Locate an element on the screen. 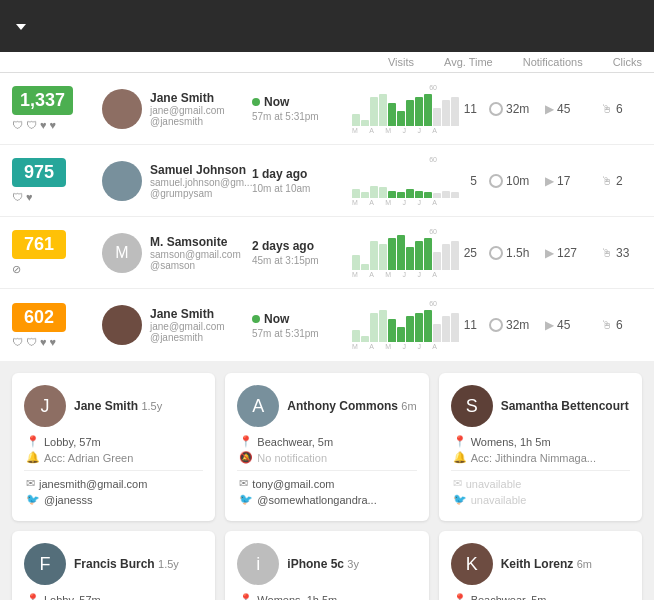 Image resolution: width=654 pixels, height=600 pixels. score-col: 975 🛡♥ is located at coordinates (57, 180).